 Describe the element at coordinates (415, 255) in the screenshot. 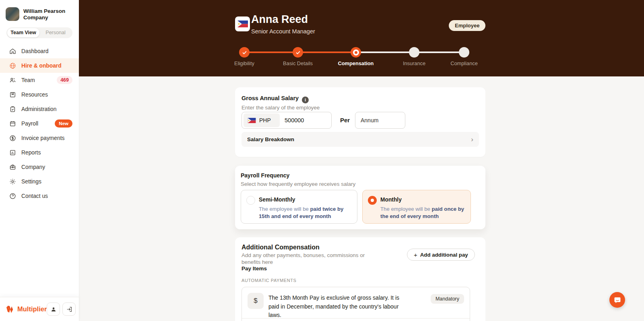

I see `plus-icon: +` at that location.